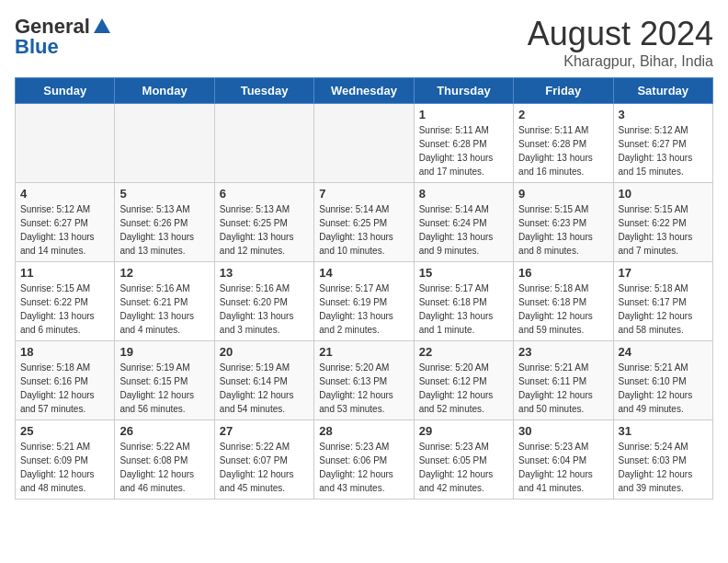 The image size is (728, 563). What do you see at coordinates (663, 144) in the screenshot?
I see `calendar-cell: 3Sunrise: 5:12 AM Sunset: 6:27 PM Daylig…` at bounding box center [663, 144].